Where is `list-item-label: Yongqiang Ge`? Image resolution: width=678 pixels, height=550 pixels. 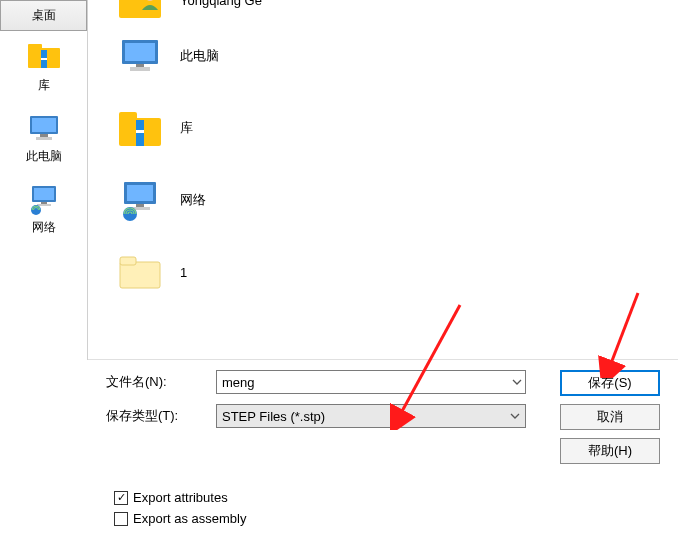
list-item-label: Yongqiang Ge is located at coordinates (221, 4).